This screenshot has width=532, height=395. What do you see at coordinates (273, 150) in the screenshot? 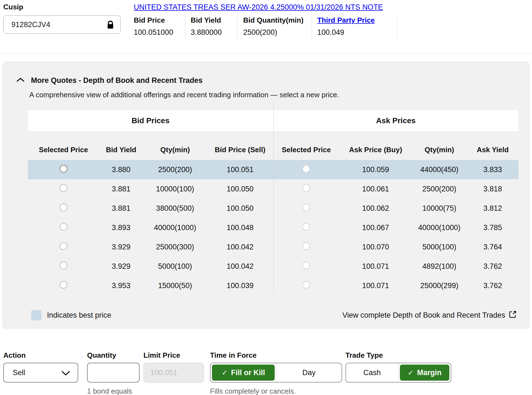
I see `column-headers: Selected Price Bid Yield Qty(min) Bid Pr…` at bounding box center [273, 150].